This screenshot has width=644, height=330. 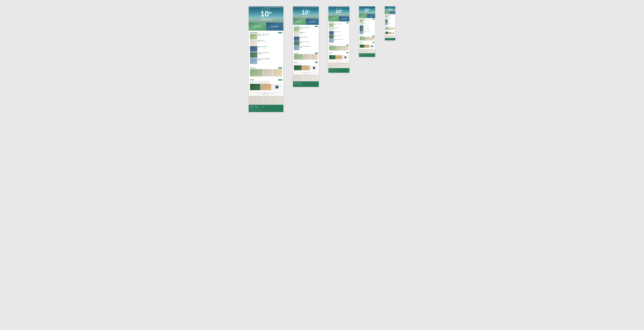 I want to click on footer-link: お問い合わせ, so click(x=300, y=84).